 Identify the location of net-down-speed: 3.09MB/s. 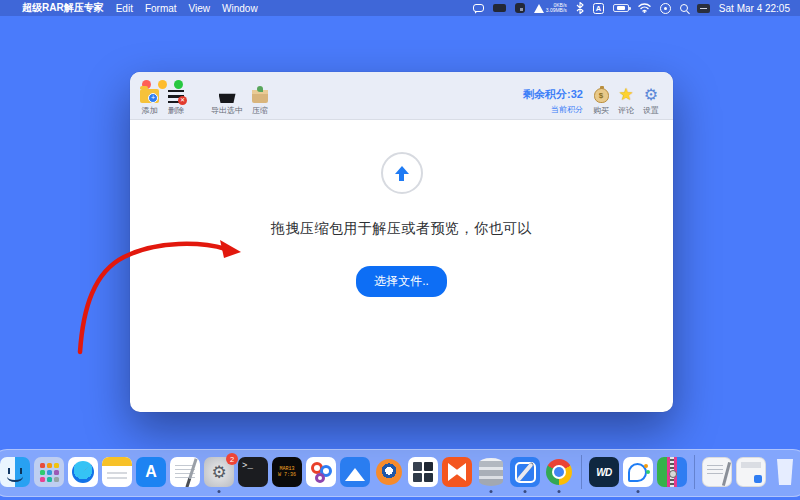
(556, 10).